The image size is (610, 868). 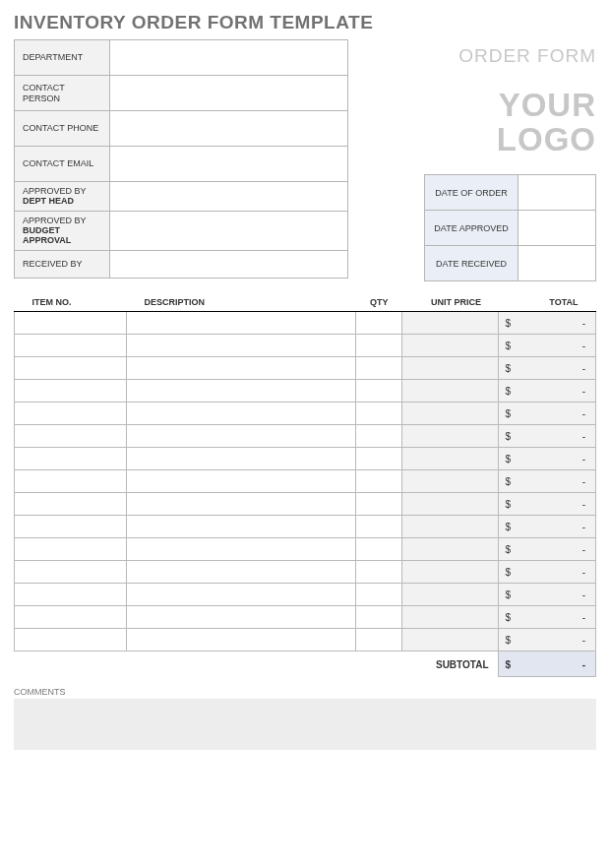 I want to click on date-input-received, so click(x=557, y=264).